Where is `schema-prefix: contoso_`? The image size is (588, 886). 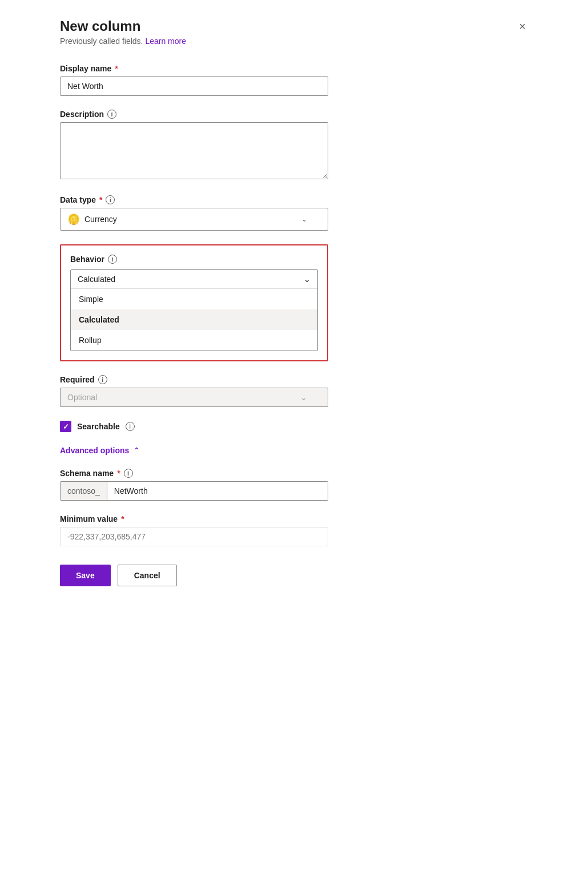
schema-prefix: contoso_ is located at coordinates (84, 491).